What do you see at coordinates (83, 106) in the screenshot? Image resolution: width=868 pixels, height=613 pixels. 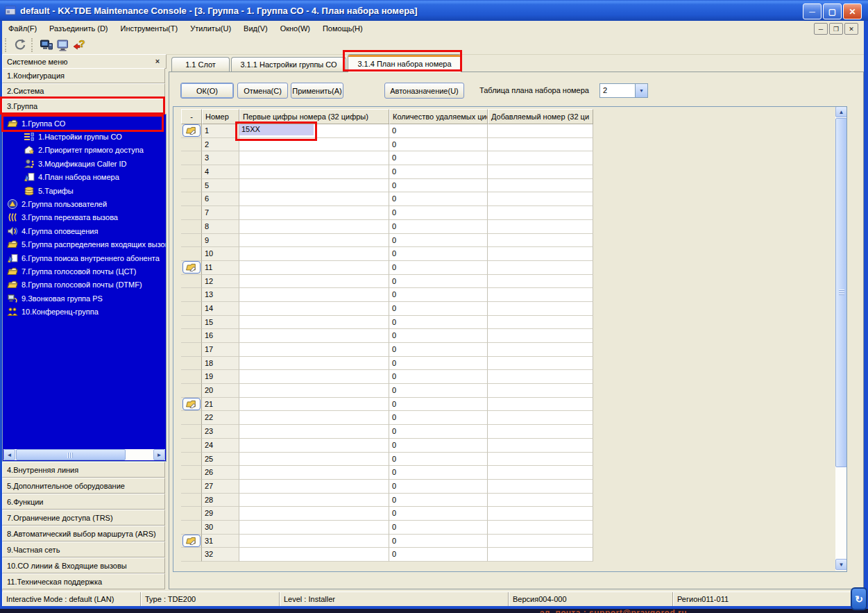 I see `sidebar-section-group: 3.Группа` at bounding box center [83, 106].